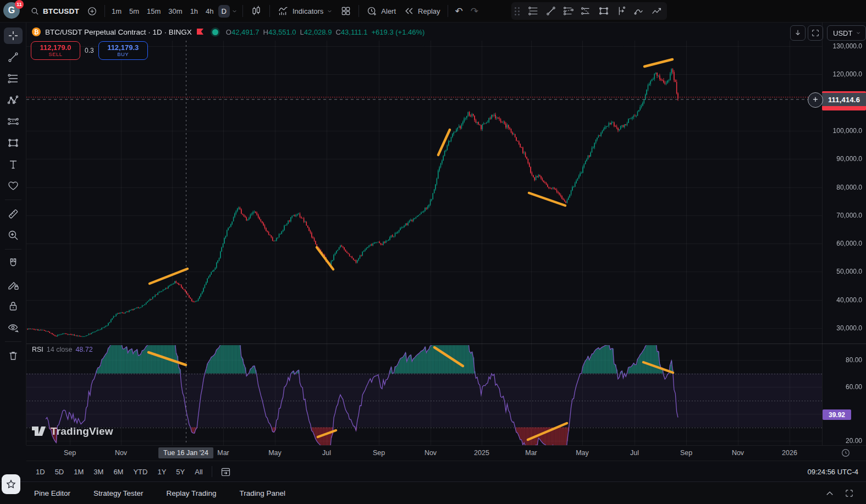 The image size is (866, 504). What do you see at coordinates (13, 186) in the screenshot?
I see `emoji-tool-button` at bounding box center [13, 186].